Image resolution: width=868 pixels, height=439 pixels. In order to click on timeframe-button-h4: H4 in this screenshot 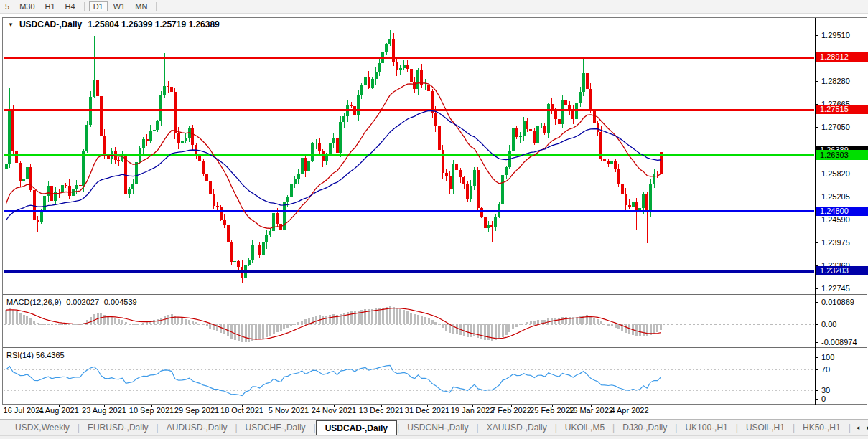, I will do `click(70, 6)`.